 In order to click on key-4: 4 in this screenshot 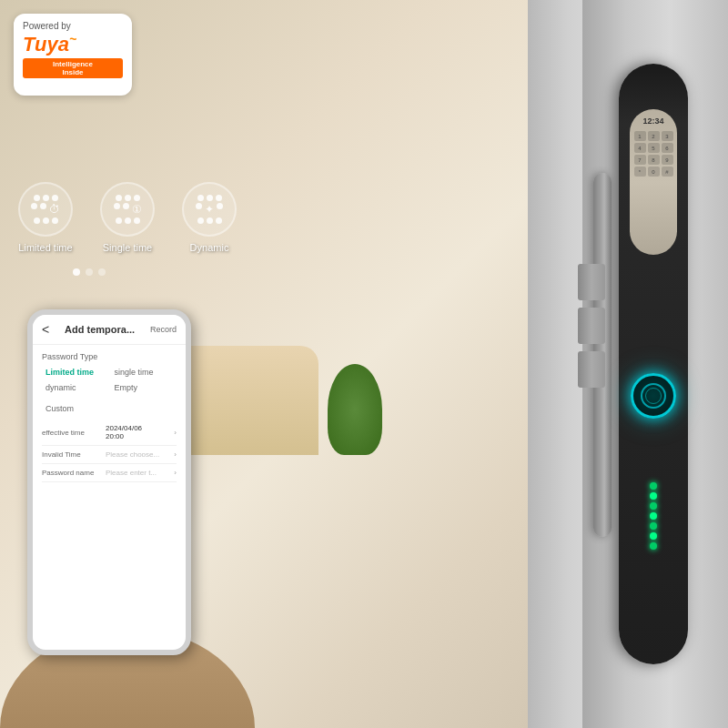, I will do `click(641, 147)`.